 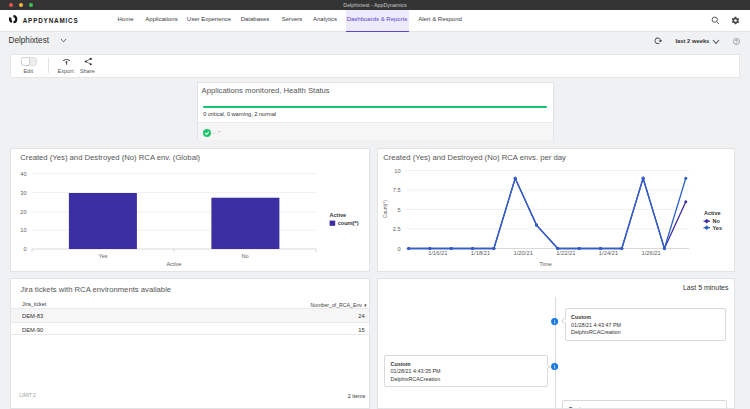 What do you see at coordinates (23, 211) in the screenshot?
I see `svg-text: 20` at bounding box center [23, 211].